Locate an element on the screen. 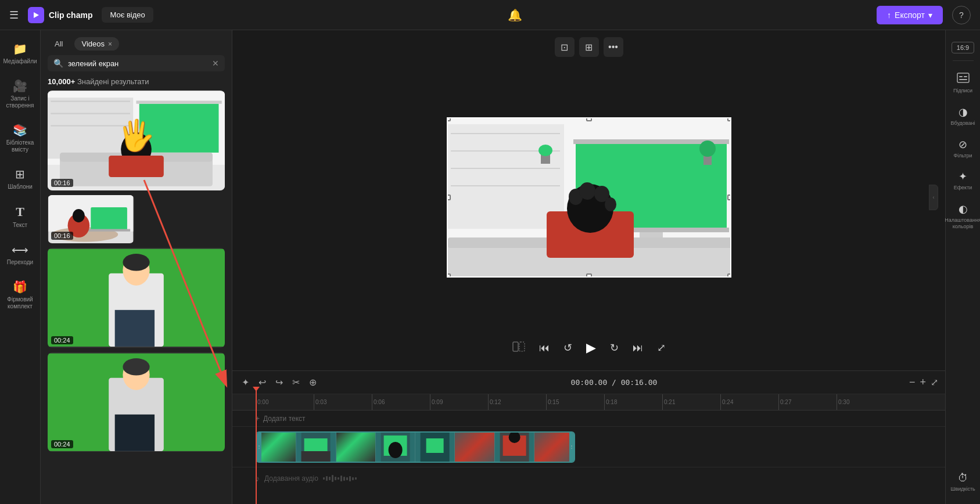 This screenshot has width=980, height=504. audio-waveform is located at coordinates (634, 478).